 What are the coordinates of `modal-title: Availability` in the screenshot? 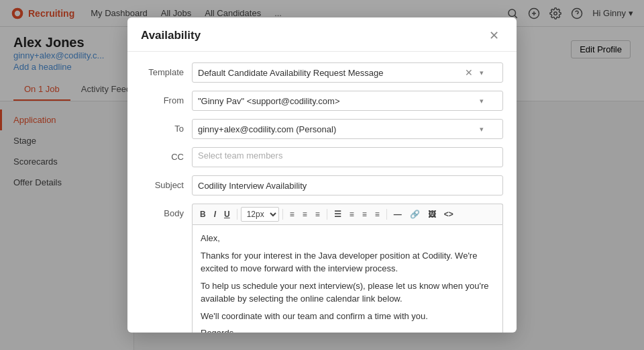 It's located at (170, 36).